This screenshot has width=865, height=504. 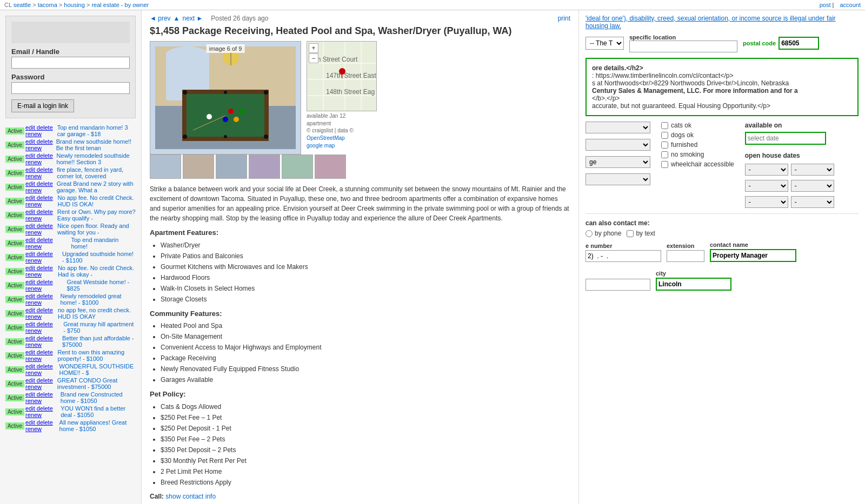 I want to click on listing-link: All new appliances! Great home - $1050, so click(x=97, y=426).